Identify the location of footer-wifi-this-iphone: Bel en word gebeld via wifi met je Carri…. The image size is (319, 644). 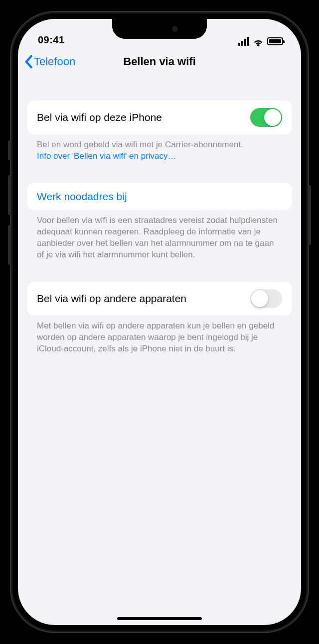
(160, 148).